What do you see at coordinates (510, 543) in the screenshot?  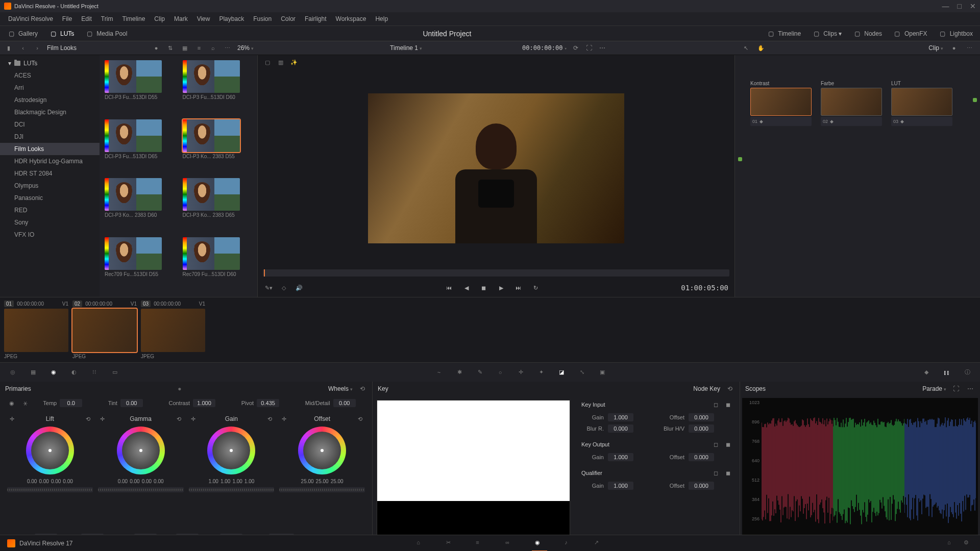 I see `page-fusion-icon: ∞` at bounding box center [510, 543].